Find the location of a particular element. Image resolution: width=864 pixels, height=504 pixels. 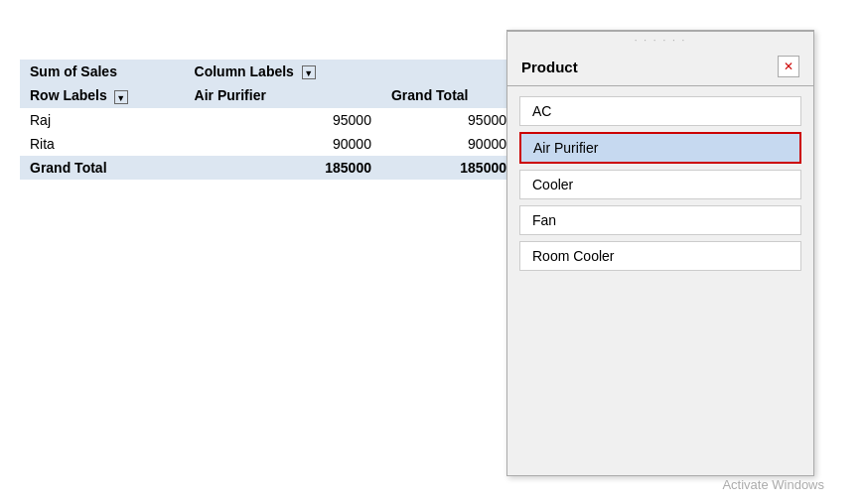

pivot-data-row-rita: Rita 90000 90000 is located at coordinates (268, 144).